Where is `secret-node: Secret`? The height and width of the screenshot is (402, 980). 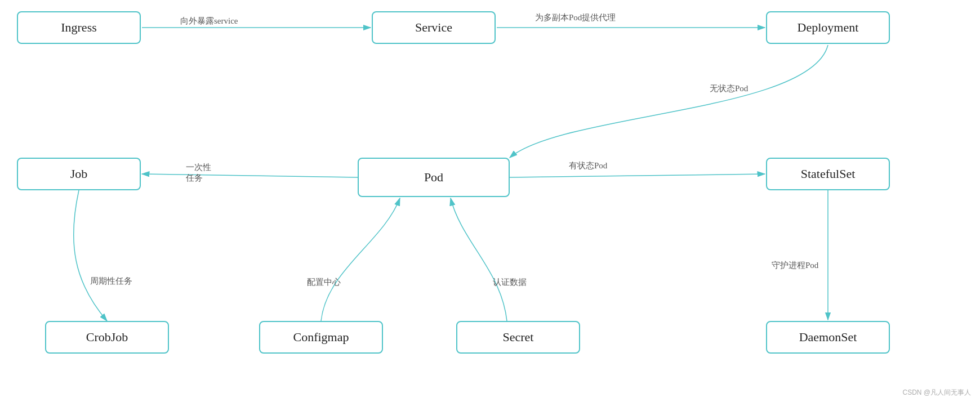
secret-node: Secret is located at coordinates (518, 337).